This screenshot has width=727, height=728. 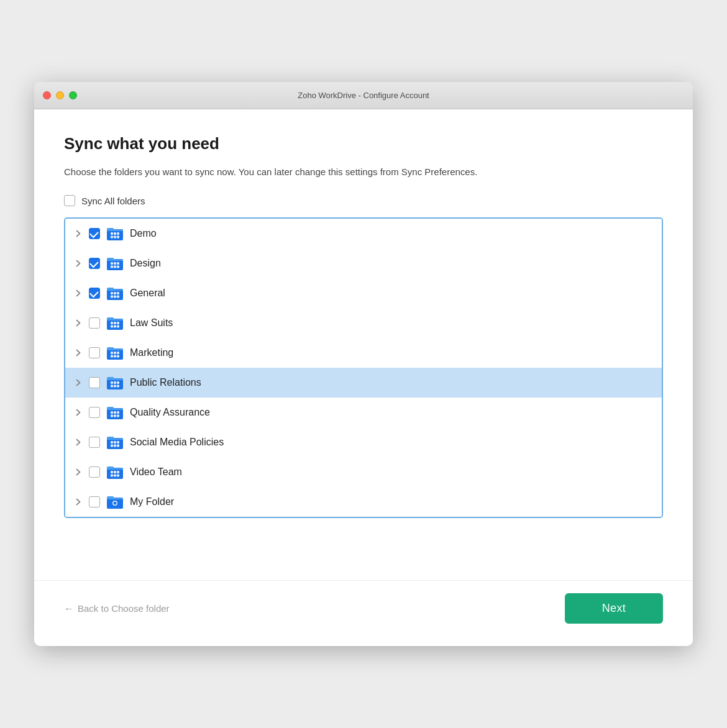 What do you see at coordinates (143, 234) in the screenshot?
I see `folder-name: Demo` at bounding box center [143, 234].